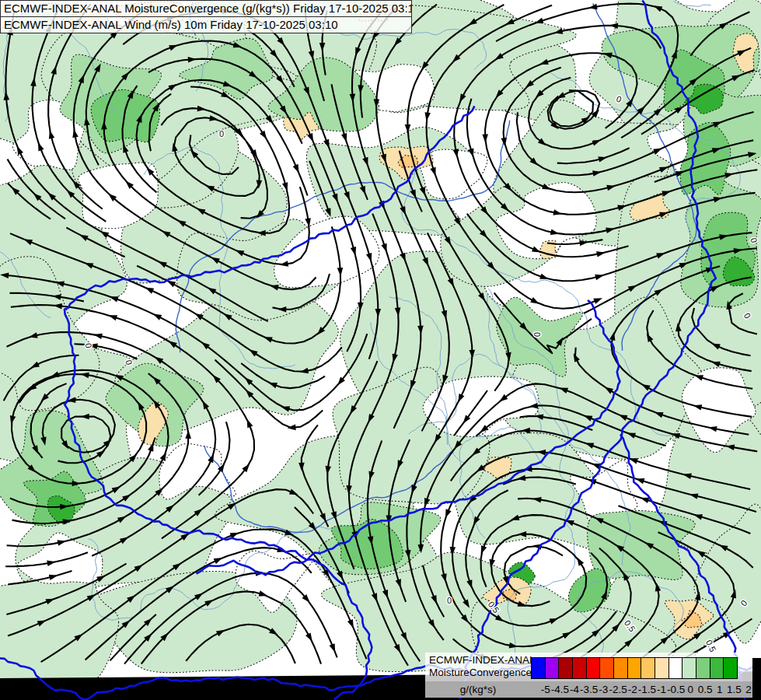 This screenshot has width=761, height=700. What do you see at coordinates (647, 689) in the screenshot?
I see `legend-tick-label: -1.5` at bounding box center [647, 689].